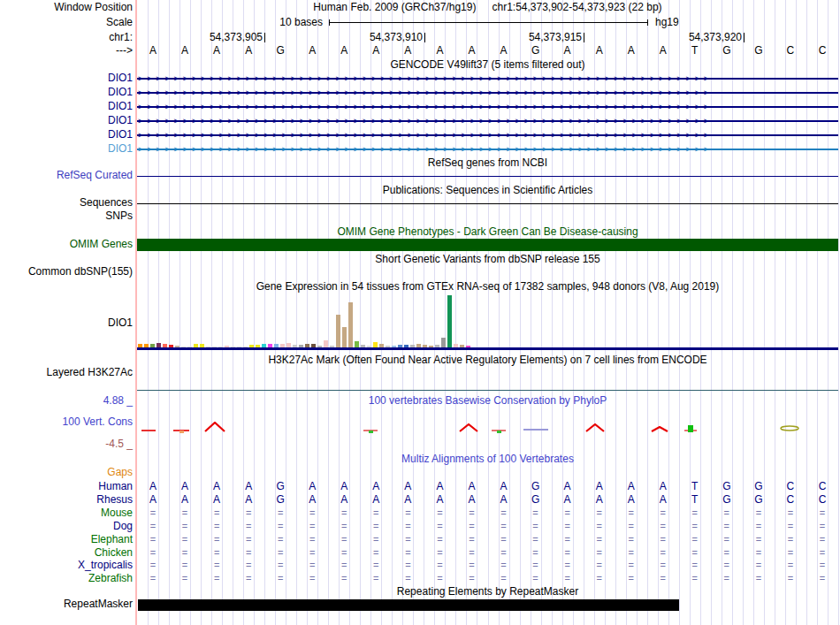 This screenshot has width=840, height=625. I want to click on omim-gene-bar, so click(488, 245).